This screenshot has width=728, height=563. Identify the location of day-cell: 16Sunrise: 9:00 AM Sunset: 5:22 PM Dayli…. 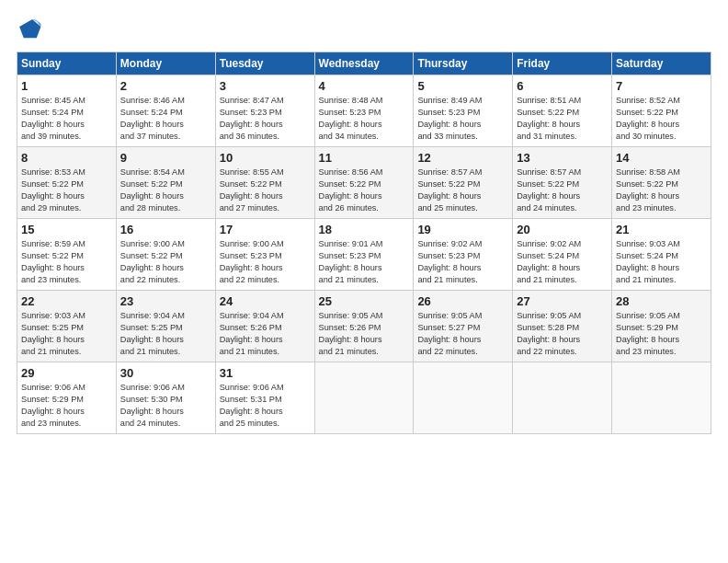
(165, 255).